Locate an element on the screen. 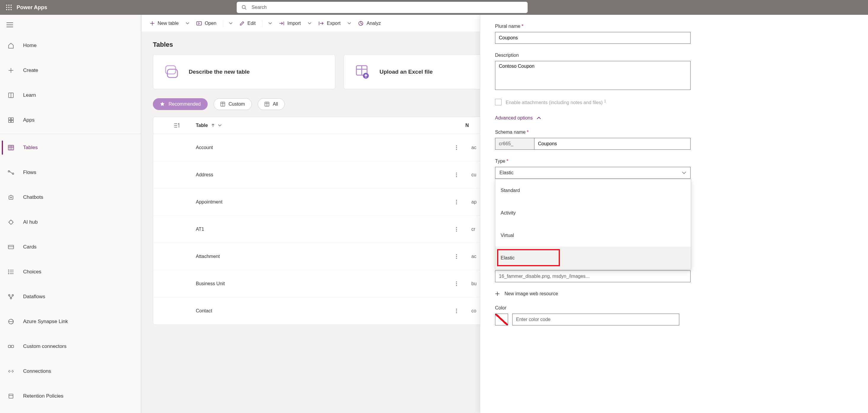  nav-item-connections: Connections is located at coordinates (71, 371).